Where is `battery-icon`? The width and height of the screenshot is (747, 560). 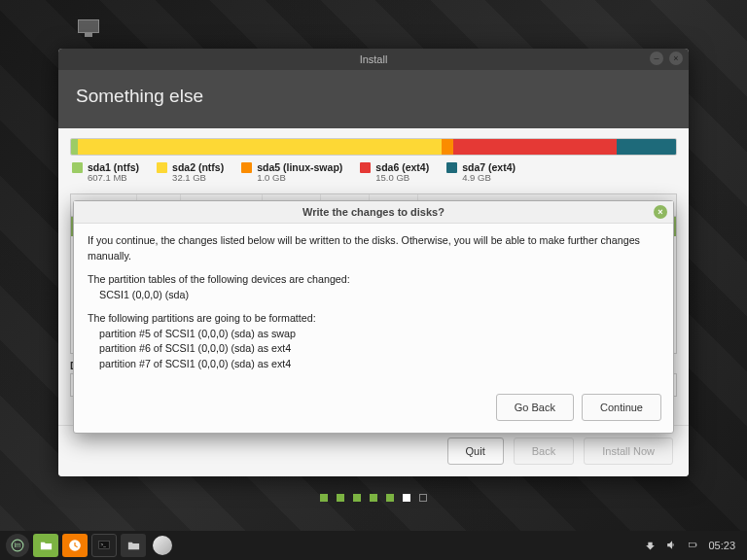 battery-icon is located at coordinates (693, 546).